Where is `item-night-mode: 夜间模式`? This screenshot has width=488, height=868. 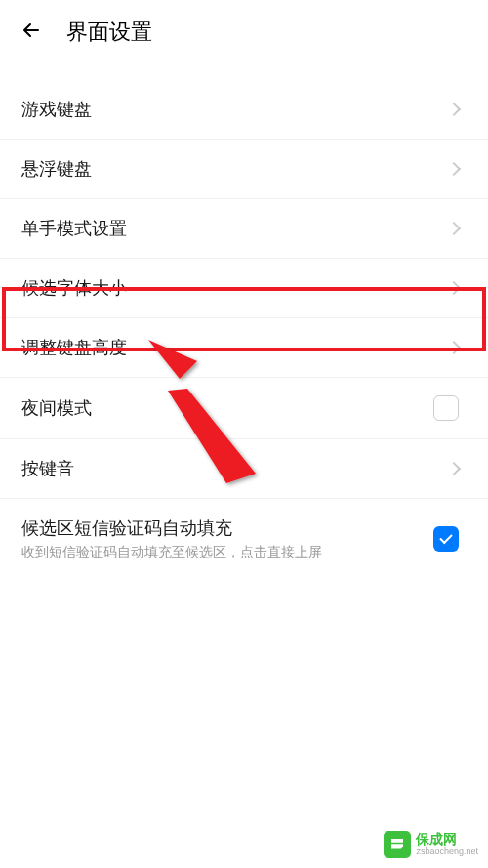 item-night-mode: 夜间模式 is located at coordinates (244, 408).